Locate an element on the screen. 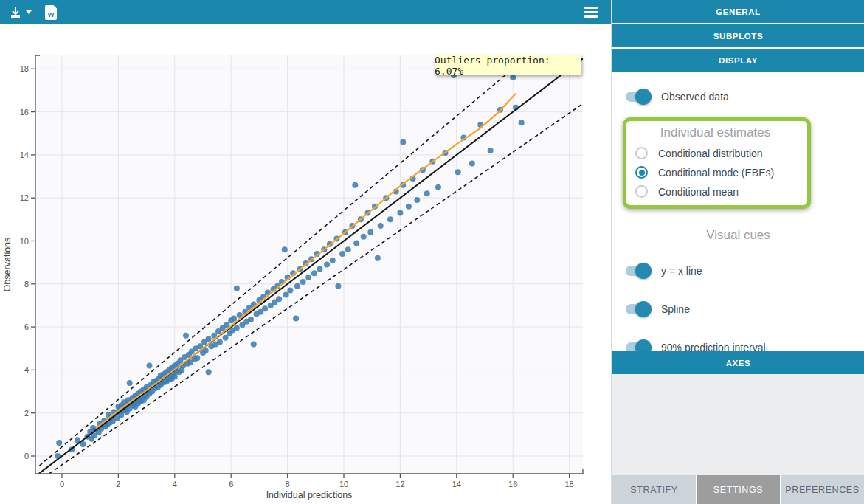  outliers-tooltip: Outliers proportion: 6.07% is located at coordinates (508, 65).